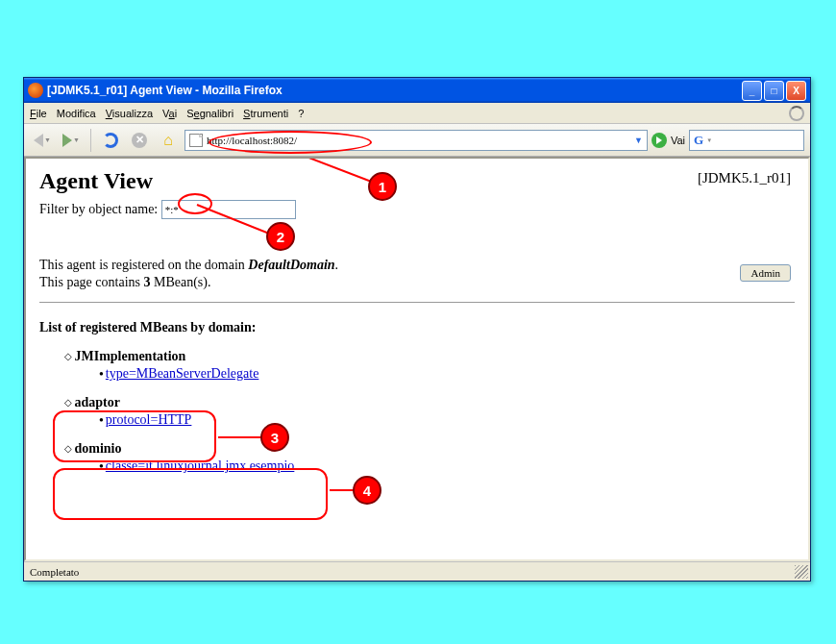 The height and width of the screenshot is (644, 836). What do you see at coordinates (417, 113) in the screenshot?
I see `menu-bar: File Modifica Visualizza Vai Segnalibri …` at bounding box center [417, 113].